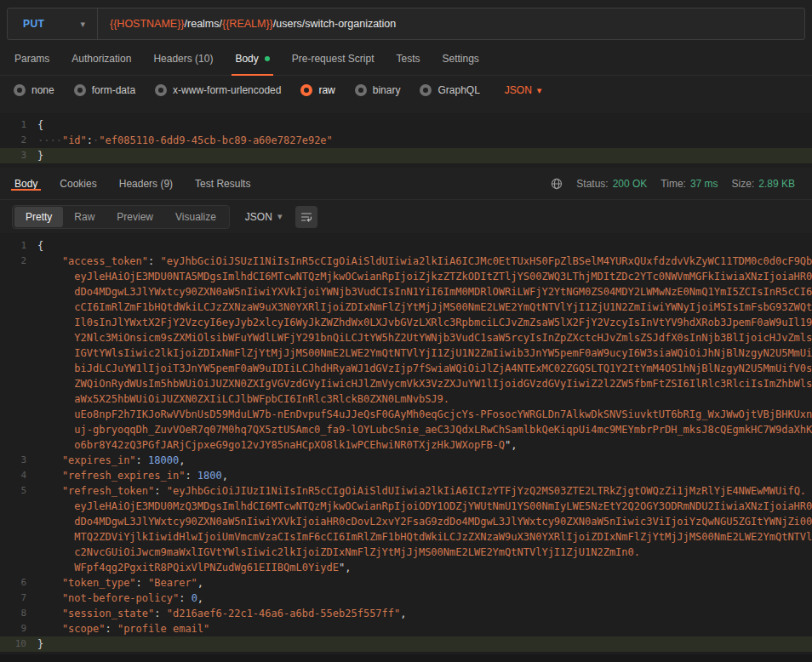 Image resolution: width=812 pixels, height=662 pixels. What do you see at coordinates (406, 140) in the screenshot?
I see `request-body-editor: 1{2····"id":·"ef085110-6dd9-45cb-bc89-a6…` at bounding box center [406, 140].